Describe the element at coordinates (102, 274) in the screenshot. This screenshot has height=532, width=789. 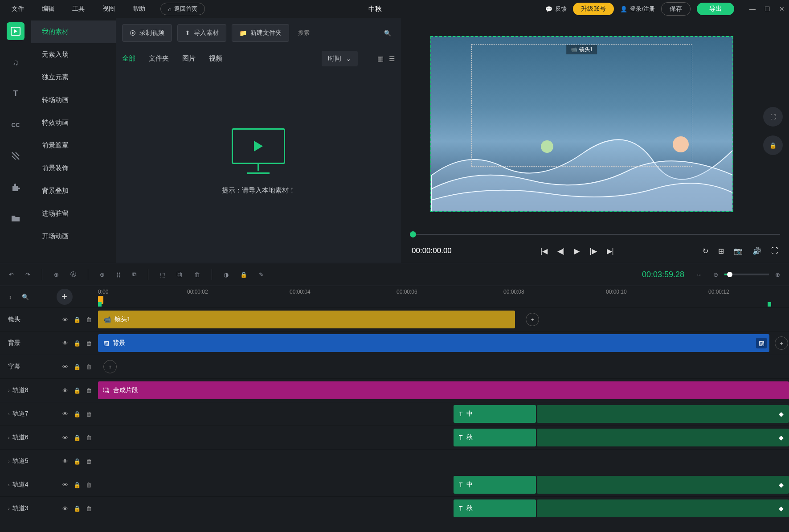
I see `target-button: ⊕` at that location.